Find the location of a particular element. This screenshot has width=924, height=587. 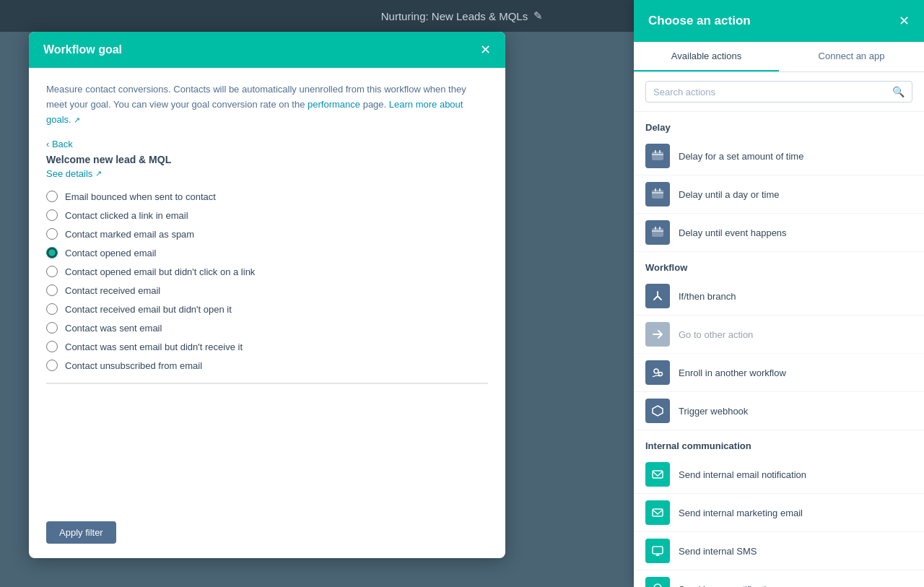

action-icon-marketing-email is located at coordinates (658, 513).